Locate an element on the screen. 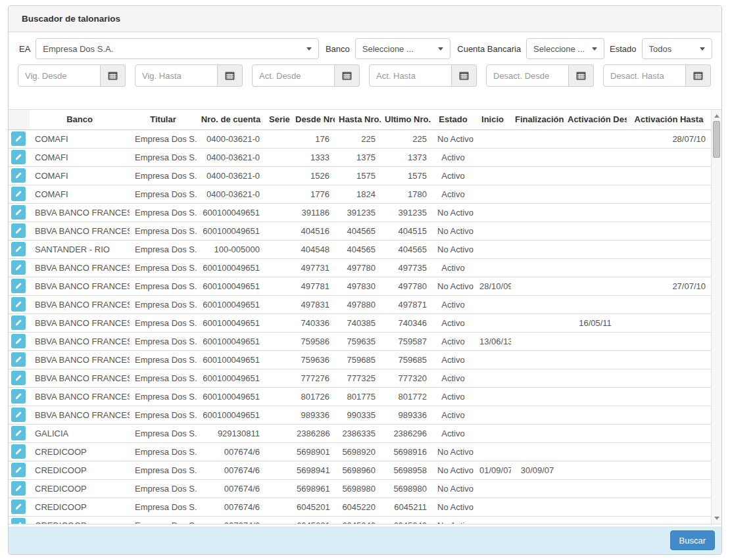 The width and height of the screenshot is (730, 560). scroll-up-arrow-icon is located at coordinates (717, 116).